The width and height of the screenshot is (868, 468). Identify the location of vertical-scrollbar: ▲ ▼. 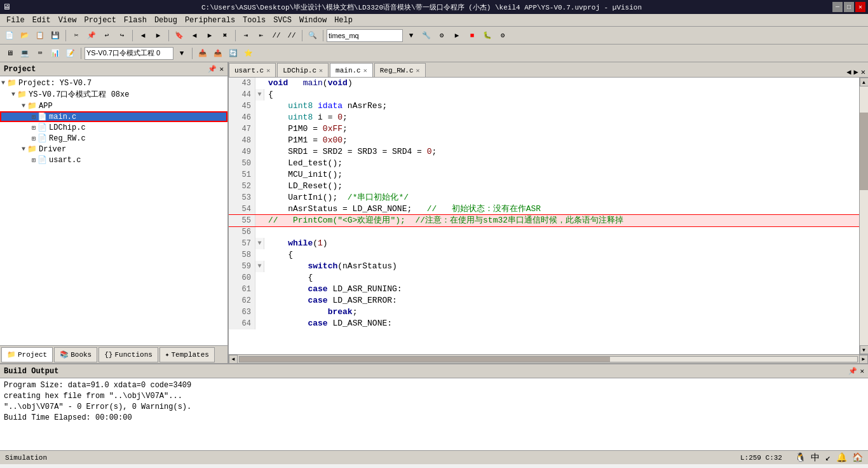
(864, 216).